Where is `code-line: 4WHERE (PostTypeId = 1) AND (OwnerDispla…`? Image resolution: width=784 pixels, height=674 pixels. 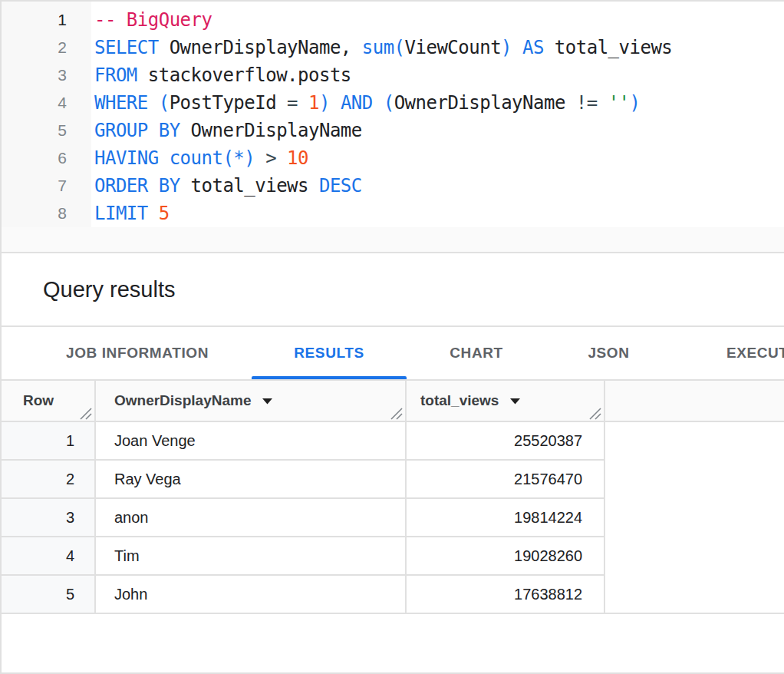
code-line: 4WHERE (PostTypeId = 1) AND (OwnerDispla… is located at coordinates (393, 103).